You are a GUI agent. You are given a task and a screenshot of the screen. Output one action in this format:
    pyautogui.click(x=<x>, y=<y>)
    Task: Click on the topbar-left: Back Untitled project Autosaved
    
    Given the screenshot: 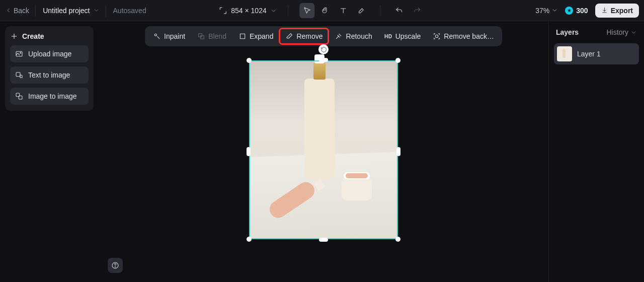 What is the action you would take?
    pyautogui.click(x=75, y=11)
    